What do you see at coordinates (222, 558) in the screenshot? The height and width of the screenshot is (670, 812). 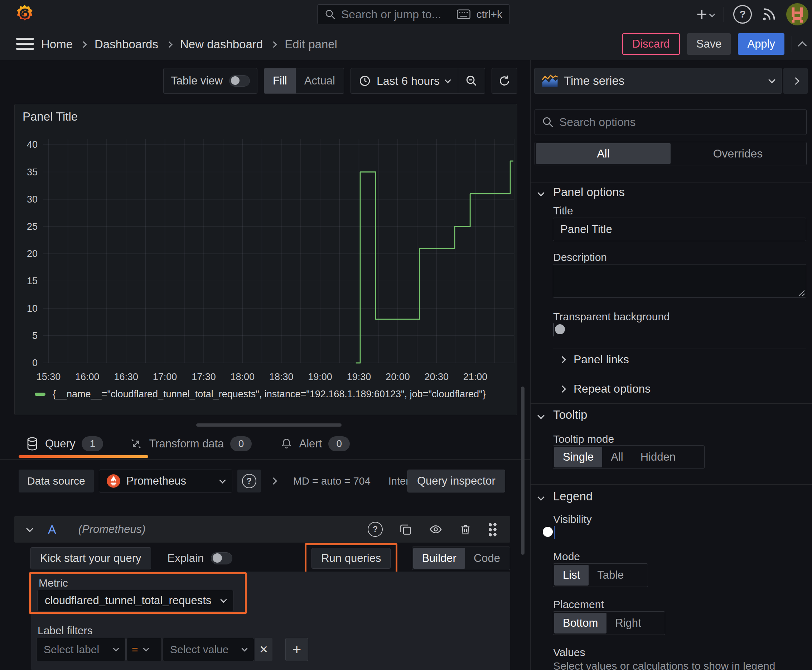 I see `explain-toggle` at bounding box center [222, 558].